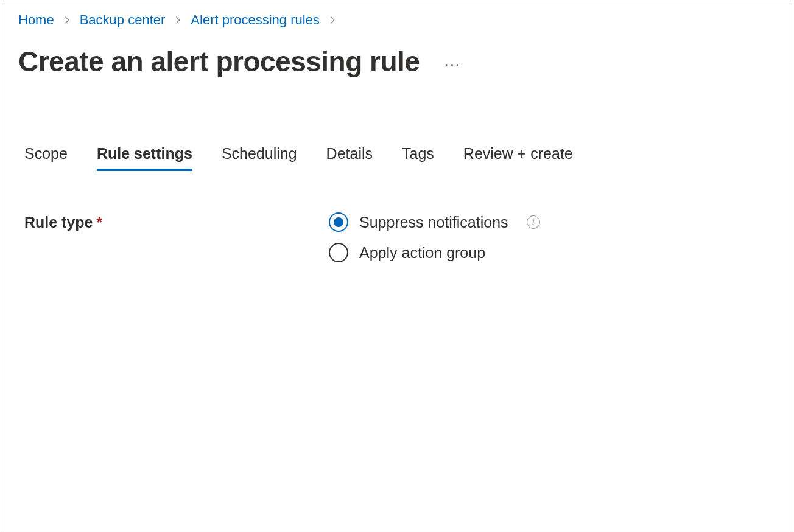 The width and height of the screenshot is (794, 532). I want to click on rule-type-label: Rule type*, so click(177, 222).